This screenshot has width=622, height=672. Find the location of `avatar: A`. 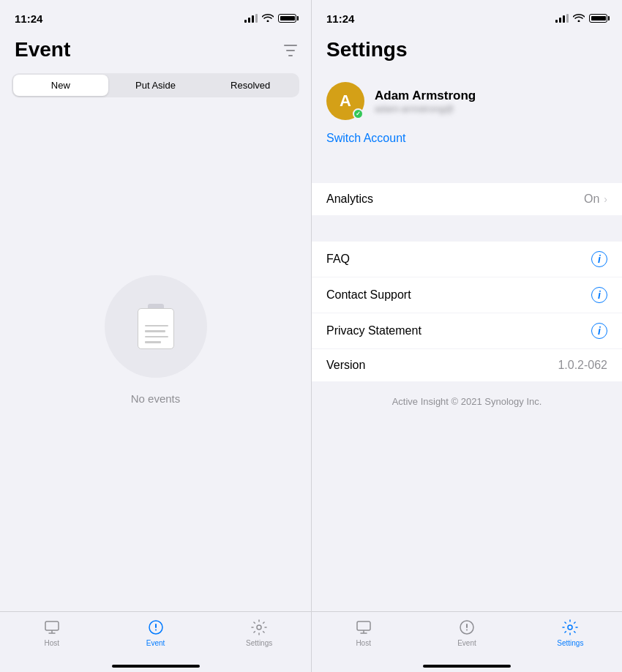

avatar: A is located at coordinates (345, 101).